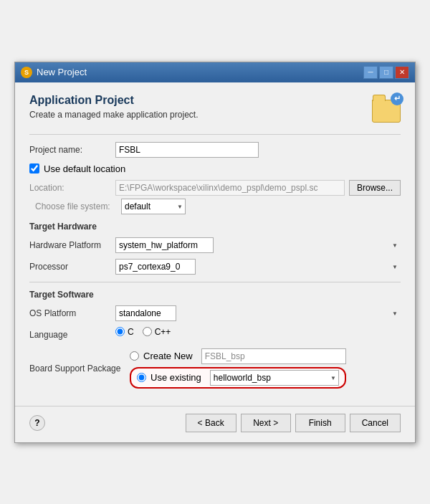 The width and height of the screenshot is (430, 504). Describe the element at coordinates (148, 331) in the screenshot. I see `language-cpp-radio` at that location.